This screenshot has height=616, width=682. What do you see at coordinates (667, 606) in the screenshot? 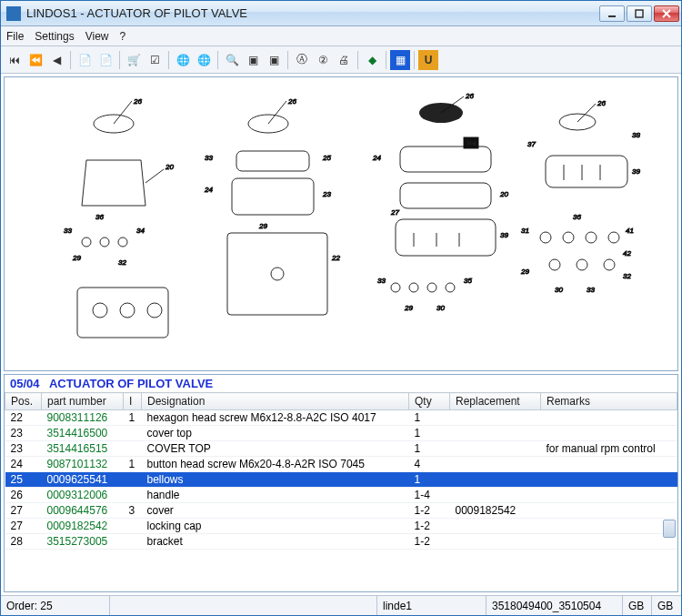
I see `status-lang2: GB` at bounding box center [667, 606].